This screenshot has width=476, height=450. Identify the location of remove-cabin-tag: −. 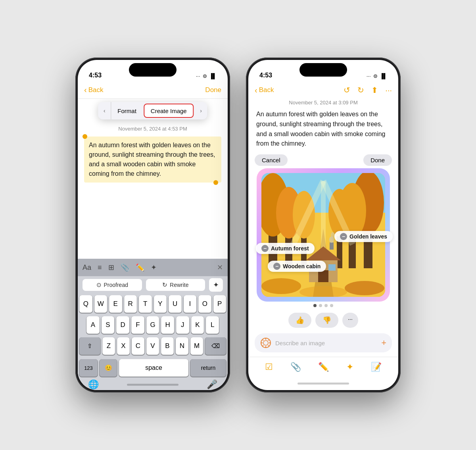
(277, 266).